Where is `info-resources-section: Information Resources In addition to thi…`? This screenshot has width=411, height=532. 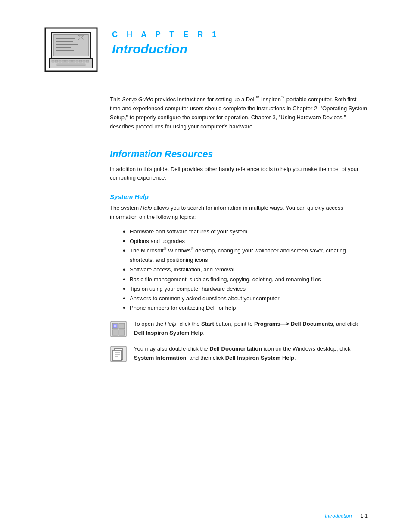
info-resources-section: Information Resources In addition to thi… is located at coordinates (206, 166).